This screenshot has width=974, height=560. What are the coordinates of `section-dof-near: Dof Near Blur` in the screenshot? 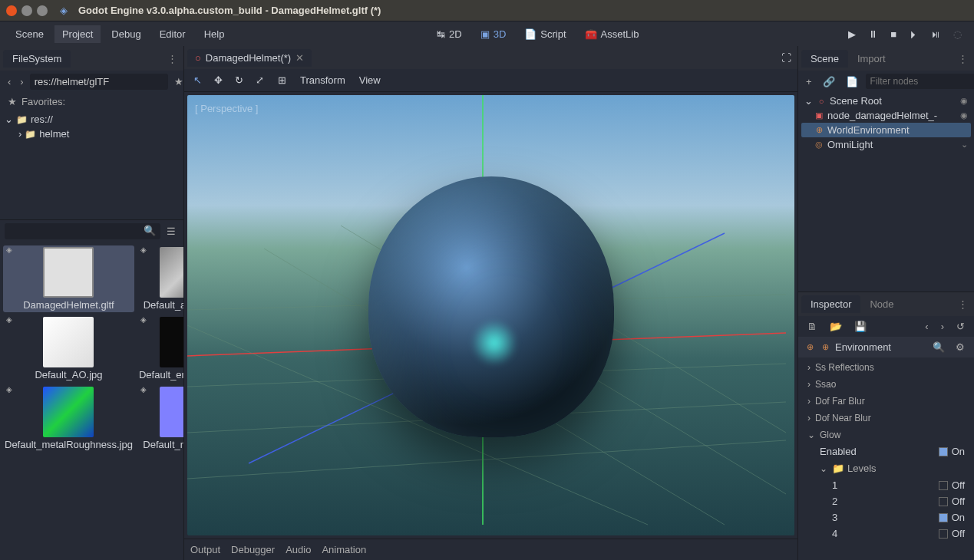 It's located at (886, 418).